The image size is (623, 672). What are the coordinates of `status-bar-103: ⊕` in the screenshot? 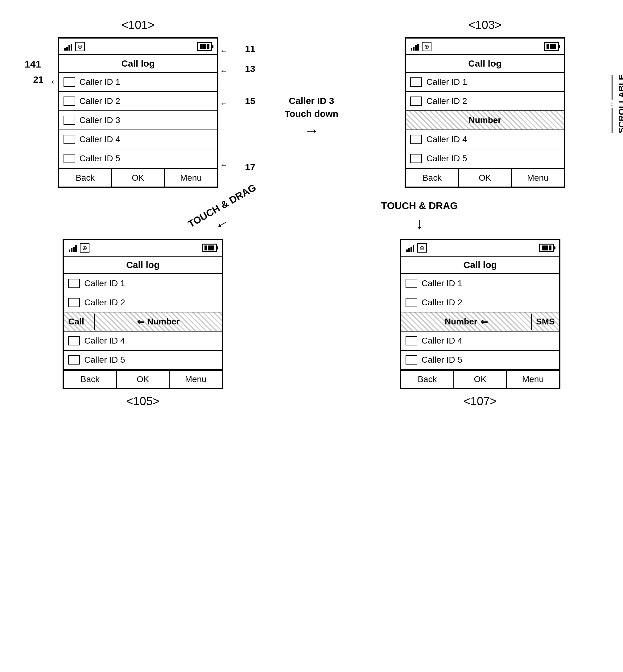 It's located at (485, 47).